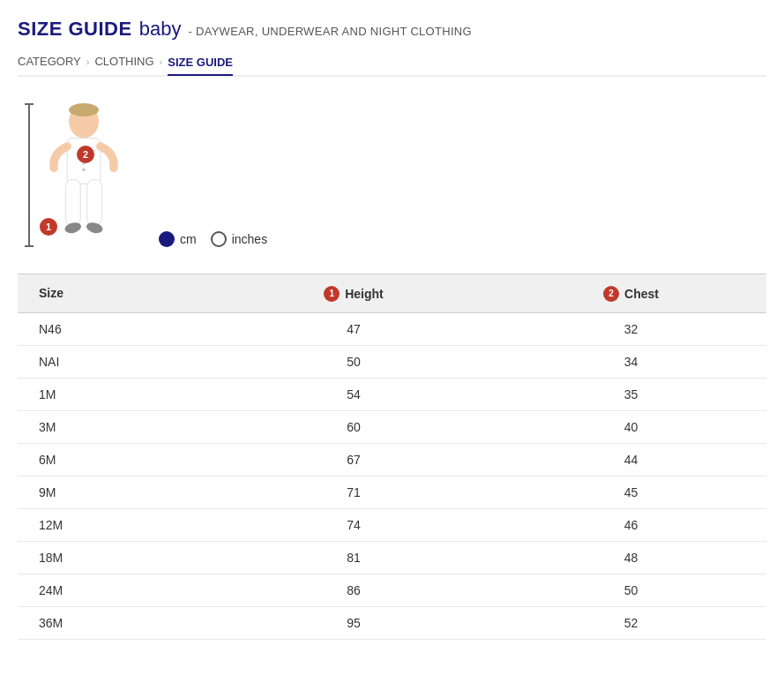  Describe the element at coordinates (392, 362) in the screenshot. I see `table-row: NAI5034` at that location.